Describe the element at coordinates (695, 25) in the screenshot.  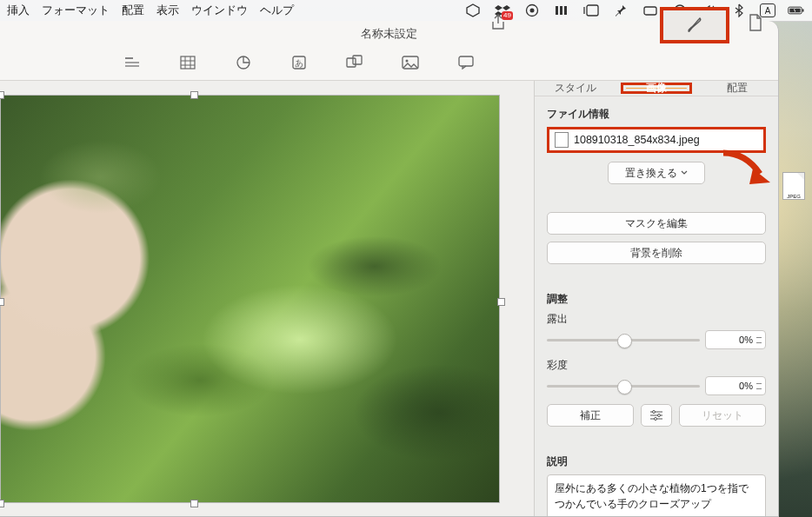
I see `format-inspector-button` at that location.